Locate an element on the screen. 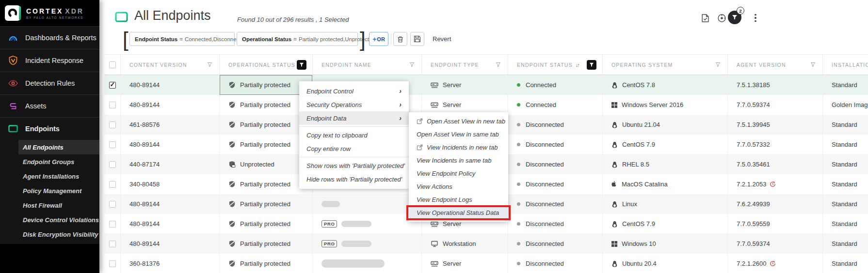  agent-version-cell: 7.5.1.39945 is located at coordinates (775, 125).